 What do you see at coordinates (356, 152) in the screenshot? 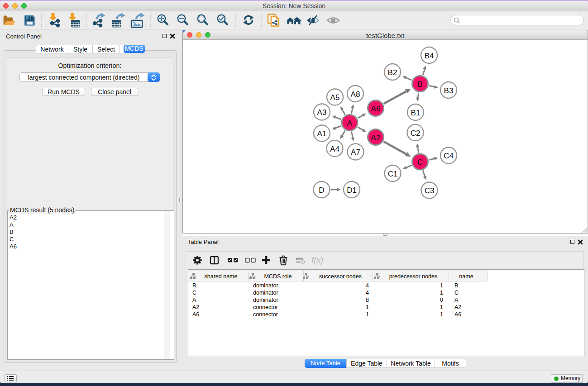
I see `svg-text: A7` at bounding box center [356, 152].